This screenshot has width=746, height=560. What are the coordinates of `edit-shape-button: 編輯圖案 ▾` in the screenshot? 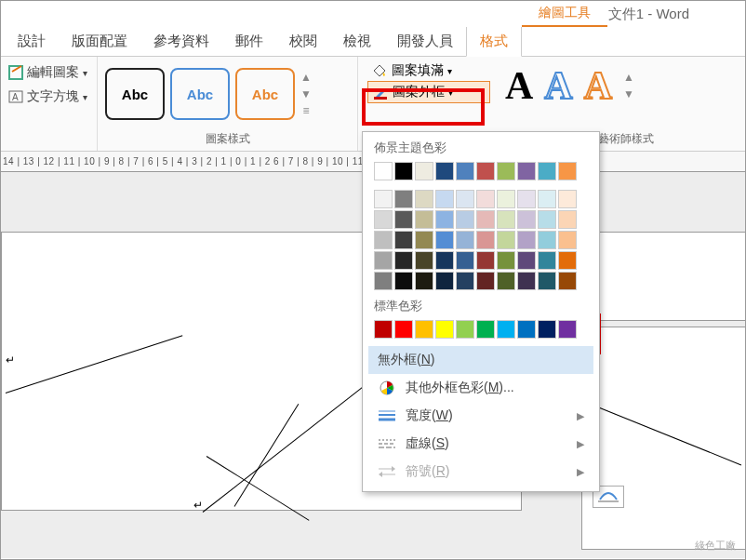 It's located at (48, 73).